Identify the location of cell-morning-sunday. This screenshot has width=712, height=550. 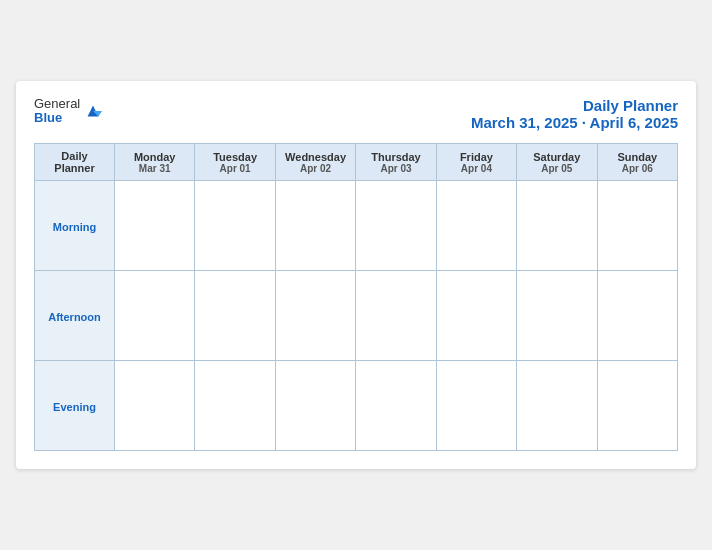
(637, 226).